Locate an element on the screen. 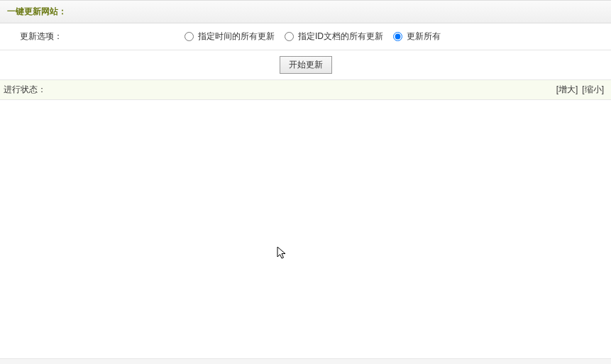 This screenshot has height=364, width=611. radio-all-input is located at coordinates (397, 37).